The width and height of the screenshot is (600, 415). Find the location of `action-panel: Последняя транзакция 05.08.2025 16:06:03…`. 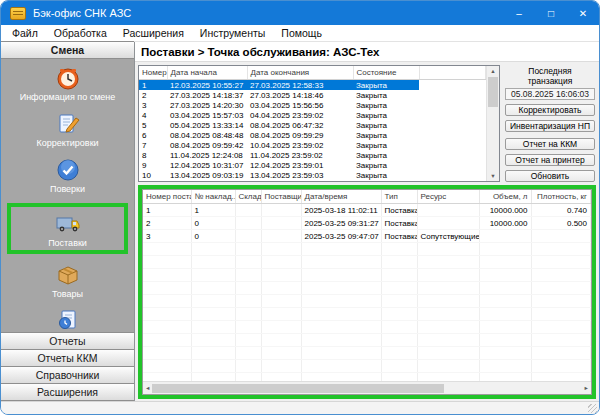

action-panel: Последняя транзакция 05.08.2025 16:06:03… is located at coordinates (550, 124).